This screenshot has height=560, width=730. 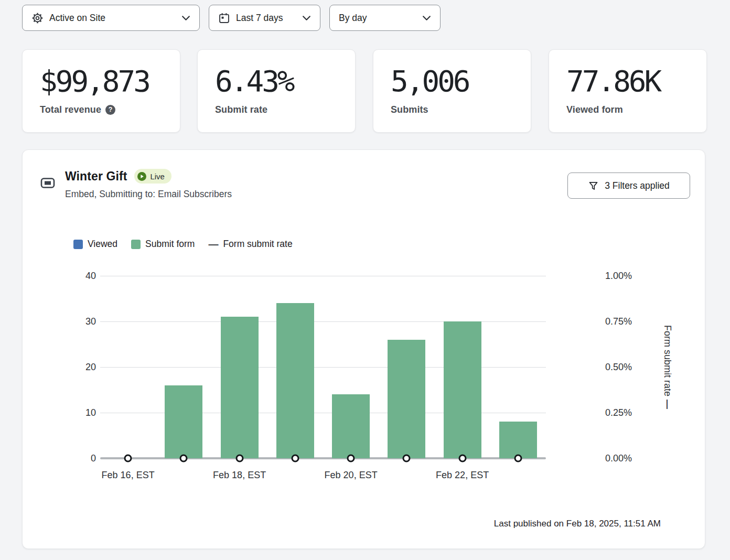 What do you see at coordinates (264, 18) in the screenshot?
I see `date-range-dropdown: Last 7 days` at bounding box center [264, 18].